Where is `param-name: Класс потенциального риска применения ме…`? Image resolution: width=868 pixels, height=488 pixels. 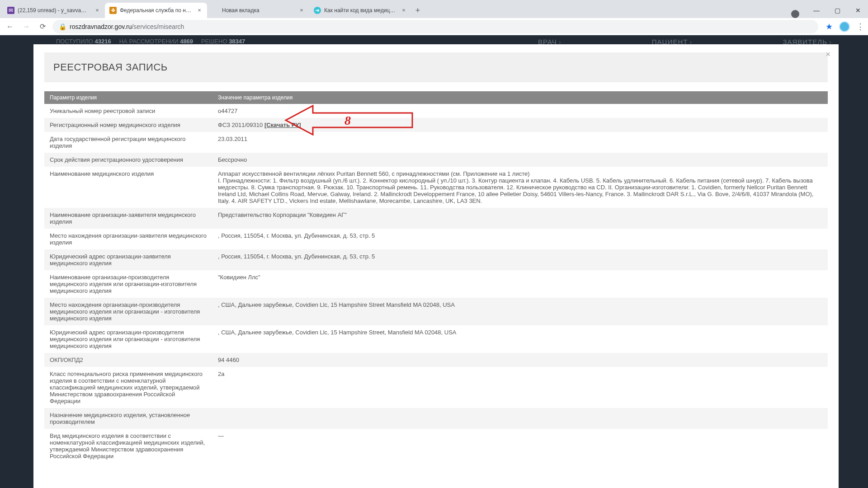 param-name: Класс потенциального риска применения ме… is located at coordinates (128, 388).